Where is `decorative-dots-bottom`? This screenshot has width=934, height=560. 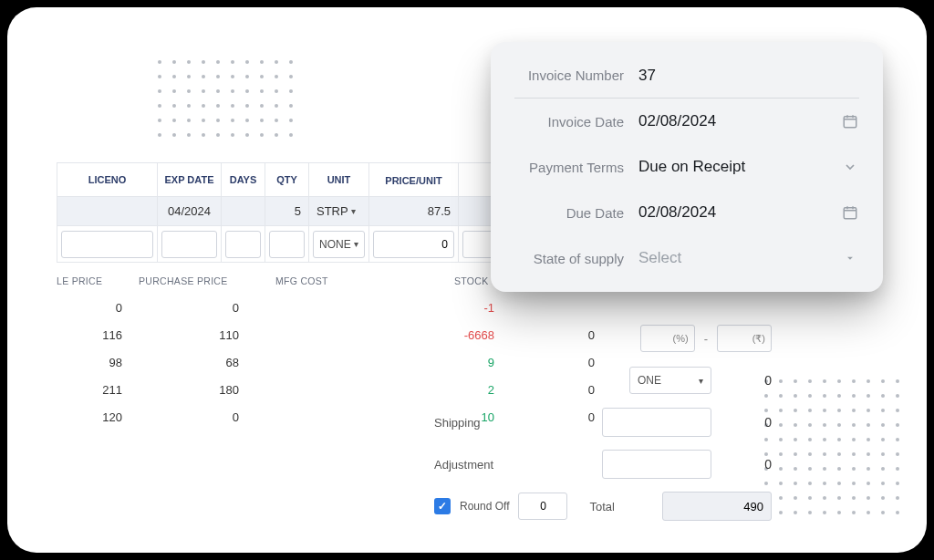 decorative-dots-bottom is located at coordinates (832, 447).